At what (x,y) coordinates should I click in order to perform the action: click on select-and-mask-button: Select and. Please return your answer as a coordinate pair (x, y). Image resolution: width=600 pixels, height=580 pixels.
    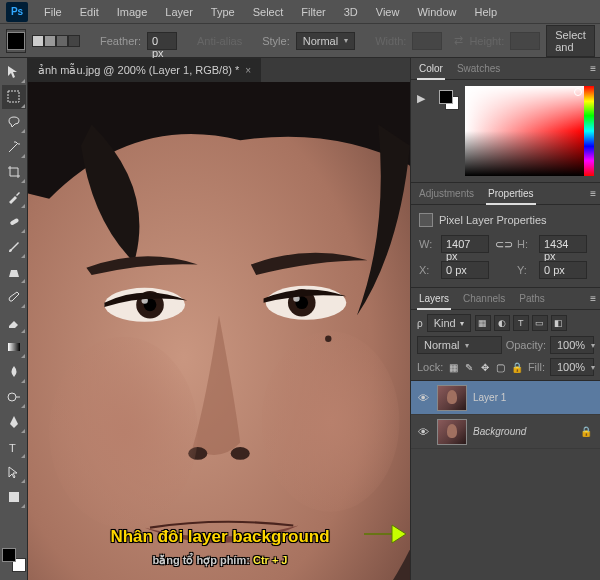
    Looking at the image, I should click on (570, 41).